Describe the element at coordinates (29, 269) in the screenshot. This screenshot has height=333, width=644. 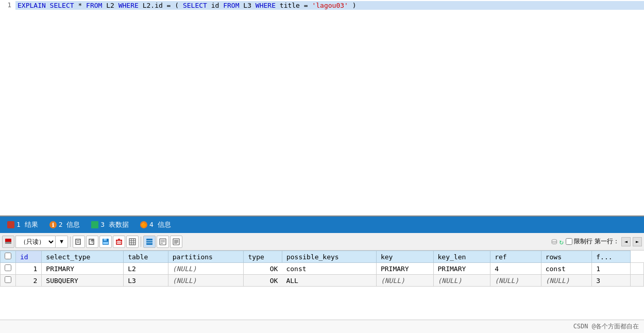
I see `row1-id: 1` at that location.